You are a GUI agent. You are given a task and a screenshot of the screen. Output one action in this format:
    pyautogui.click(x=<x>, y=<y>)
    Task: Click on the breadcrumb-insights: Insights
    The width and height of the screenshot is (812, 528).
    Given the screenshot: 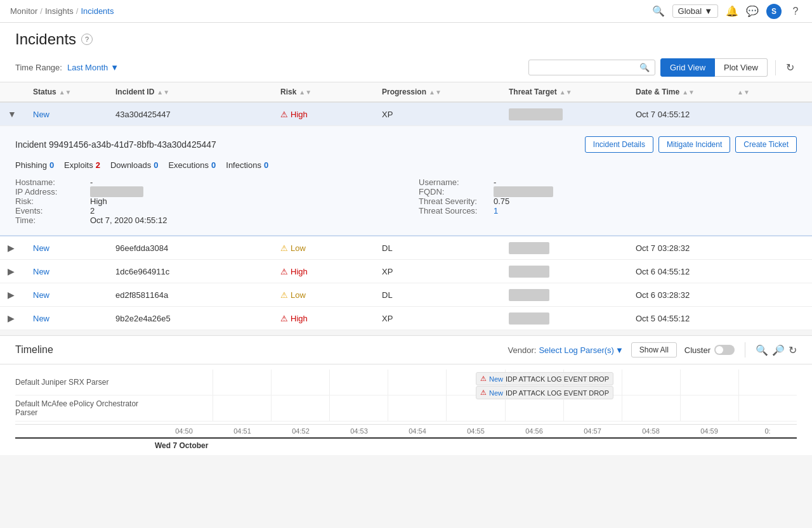 What is the action you would take?
    pyautogui.click(x=60, y=11)
    